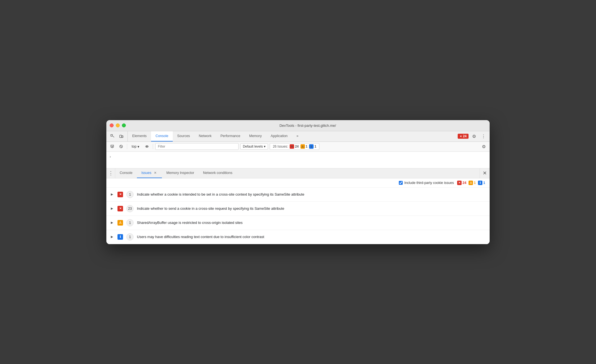 The width and height of the screenshot is (596, 364). What do you see at coordinates (427, 183) in the screenshot?
I see `third-party-checkbox-label: Include third-party cookie issues` at bounding box center [427, 183].